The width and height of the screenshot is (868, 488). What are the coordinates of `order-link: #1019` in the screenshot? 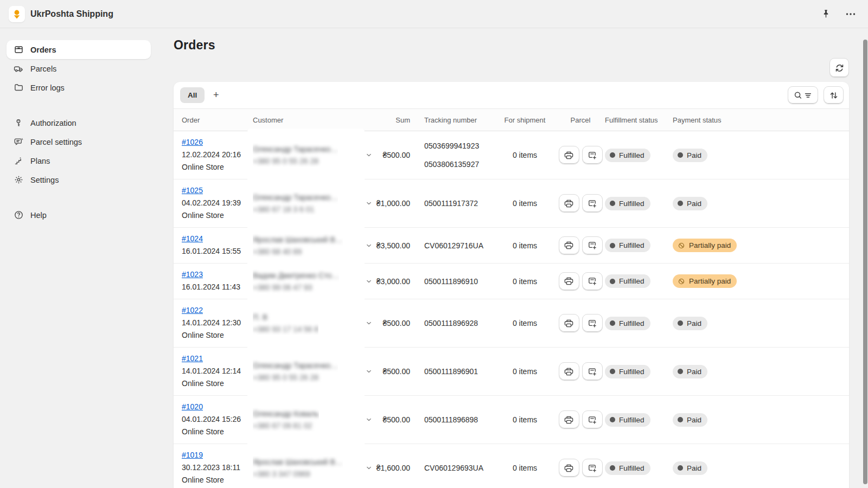 It's located at (192, 455).